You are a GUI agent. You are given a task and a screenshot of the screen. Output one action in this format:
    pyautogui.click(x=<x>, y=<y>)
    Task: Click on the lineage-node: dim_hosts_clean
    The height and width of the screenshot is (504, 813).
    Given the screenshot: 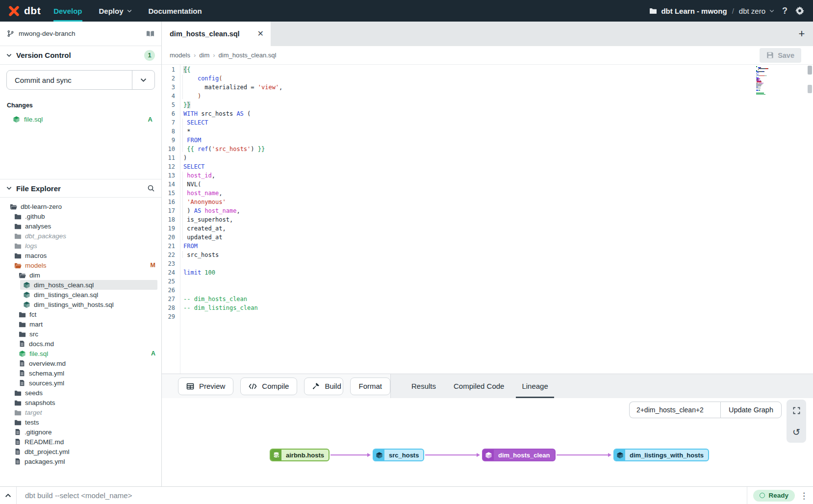 What is the action you would take?
    pyautogui.click(x=519, y=455)
    